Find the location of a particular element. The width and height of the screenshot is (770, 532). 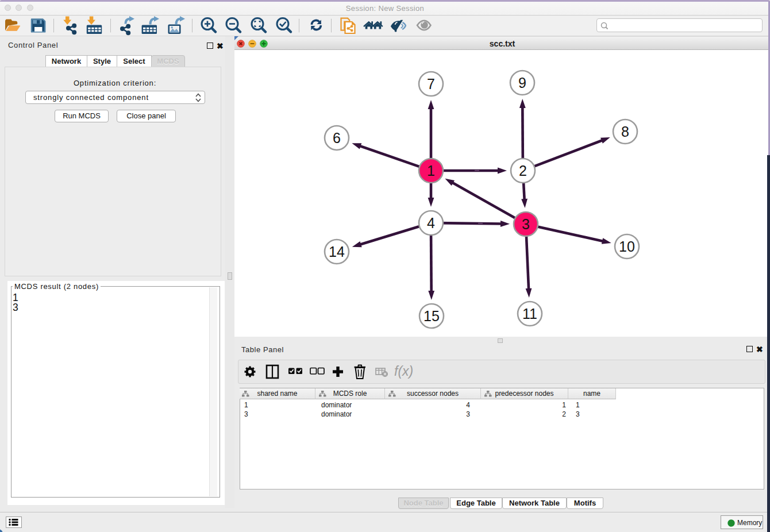

svg-text: 2 is located at coordinates (523, 171).